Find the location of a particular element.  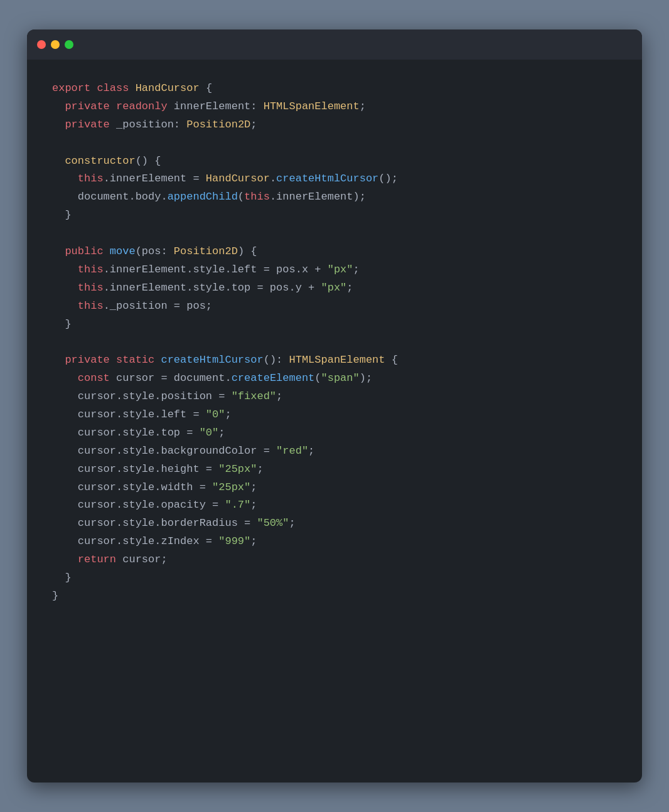

minimize-button is located at coordinates (55, 45).